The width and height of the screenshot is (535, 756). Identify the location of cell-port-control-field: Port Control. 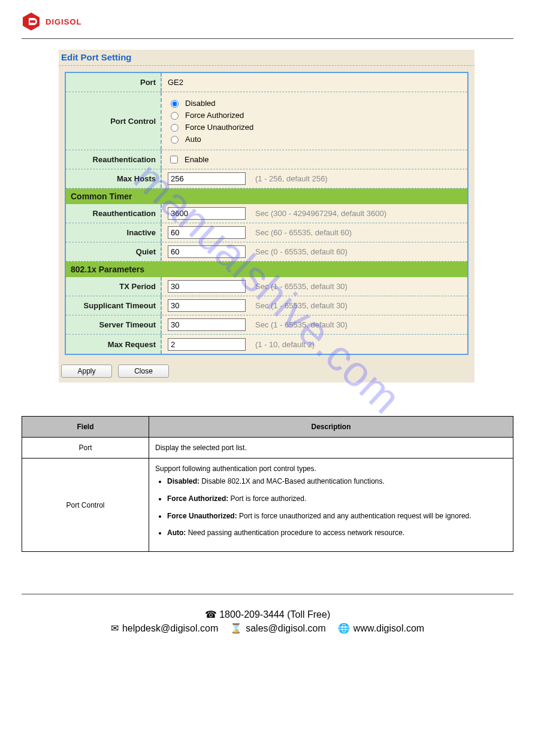
(86, 505).